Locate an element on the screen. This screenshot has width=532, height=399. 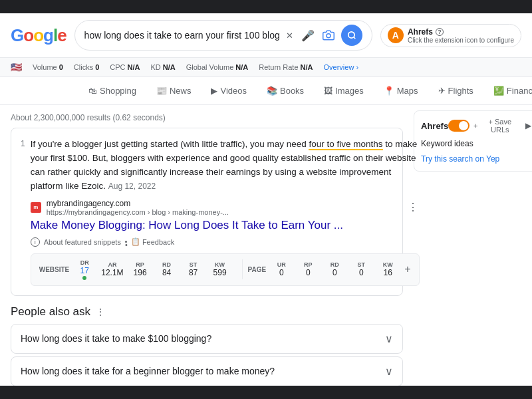
search-button is located at coordinates (352, 35).